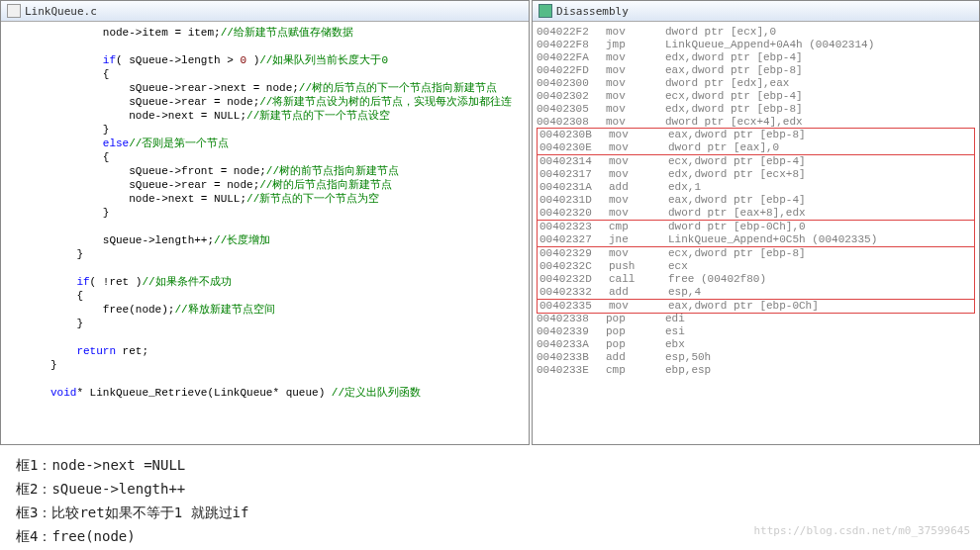 Image resolution: width=980 pixels, height=550 pixels. I want to click on asm-row: 00402339popesi, so click(756, 332).